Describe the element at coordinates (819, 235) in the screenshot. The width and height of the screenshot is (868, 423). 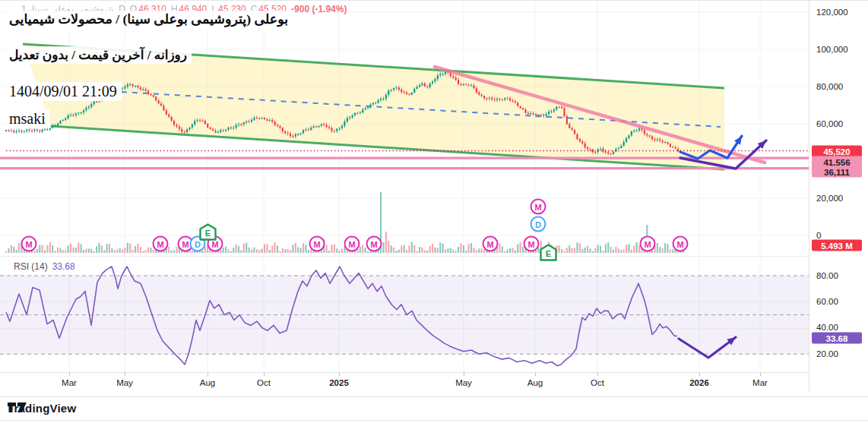
I see `price-axis-label: 0` at that location.